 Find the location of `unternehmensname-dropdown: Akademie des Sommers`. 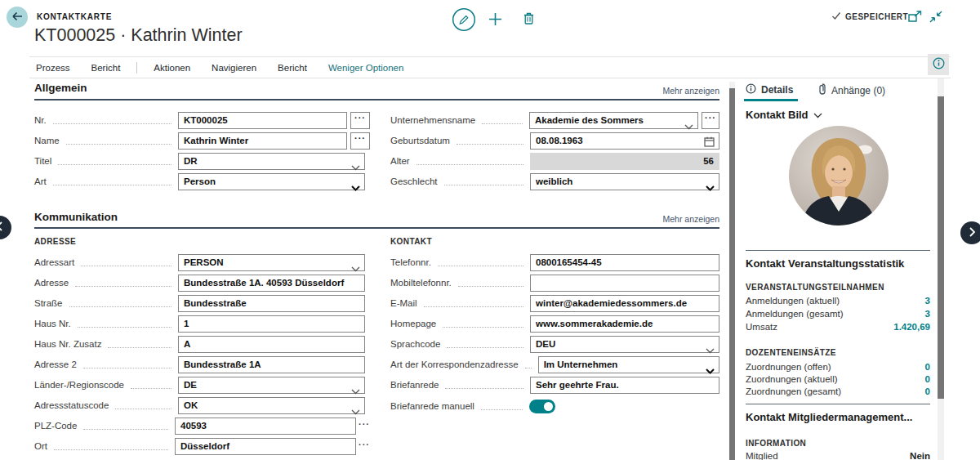

unternehmensname-dropdown: Akademie des Sommers is located at coordinates (614, 121).